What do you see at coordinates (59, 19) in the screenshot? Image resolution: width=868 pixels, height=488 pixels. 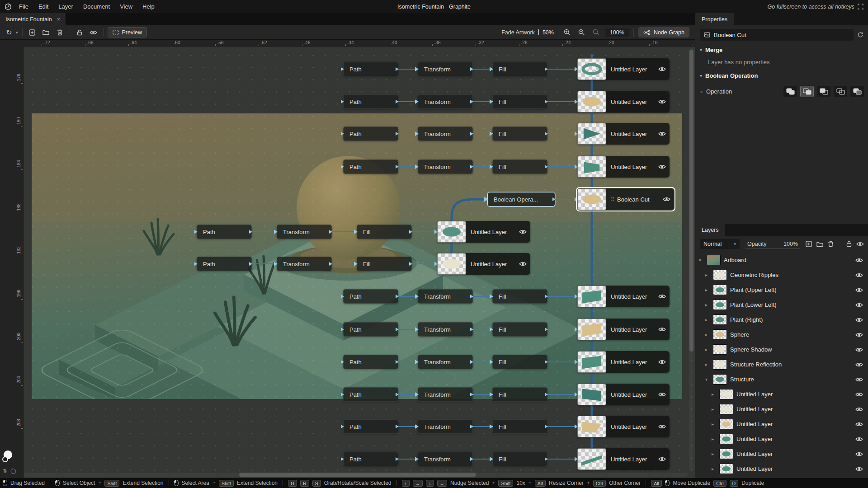 I see `tab-close-icon: ×` at bounding box center [59, 19].